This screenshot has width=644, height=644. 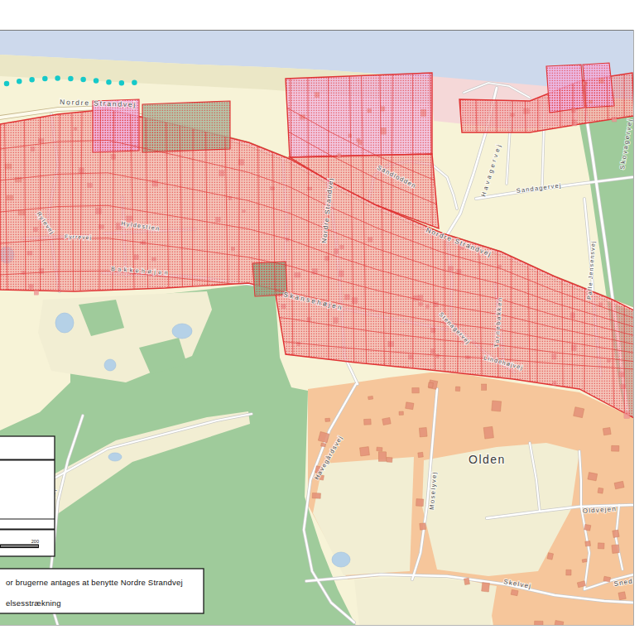 I want to click on note-line-1: or brugerne antages at benytte Nordre St…, so click(x=94, y=583).